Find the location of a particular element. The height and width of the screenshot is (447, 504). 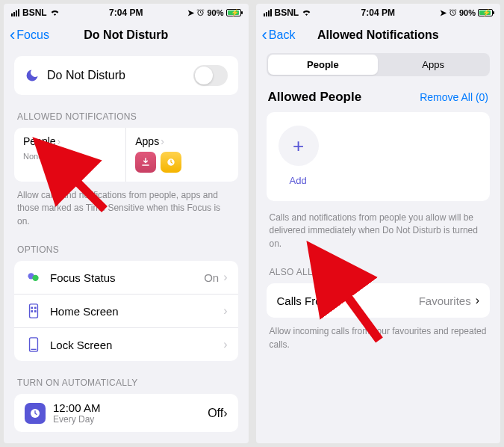

nav-bar: ‹ Back Allowed Notifications is located at coordinates (379, 35).